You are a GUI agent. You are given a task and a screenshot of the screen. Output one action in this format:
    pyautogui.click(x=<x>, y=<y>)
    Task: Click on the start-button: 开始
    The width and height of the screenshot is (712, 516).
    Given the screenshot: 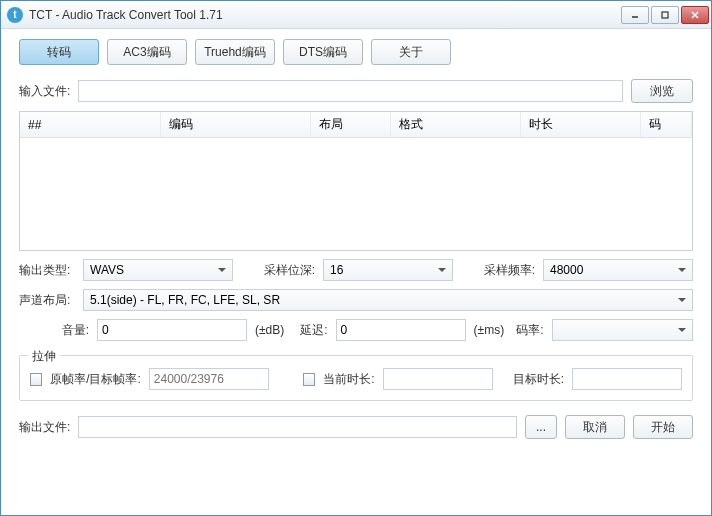 What is the action you would take?
    pyautogui.click(x=663, y=427)
    